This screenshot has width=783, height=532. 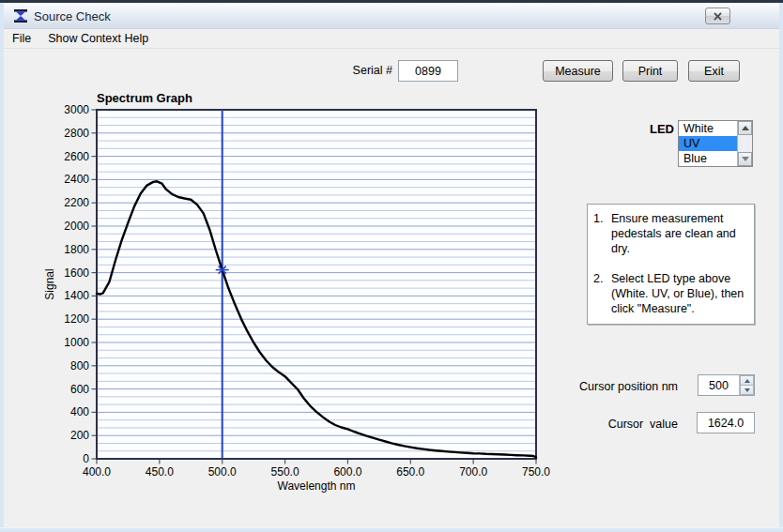 What do you see at coordinates (621, 424) in the screenshot?
I see `cursor-value-label: Cursor value` at bounding box center [621, 424].